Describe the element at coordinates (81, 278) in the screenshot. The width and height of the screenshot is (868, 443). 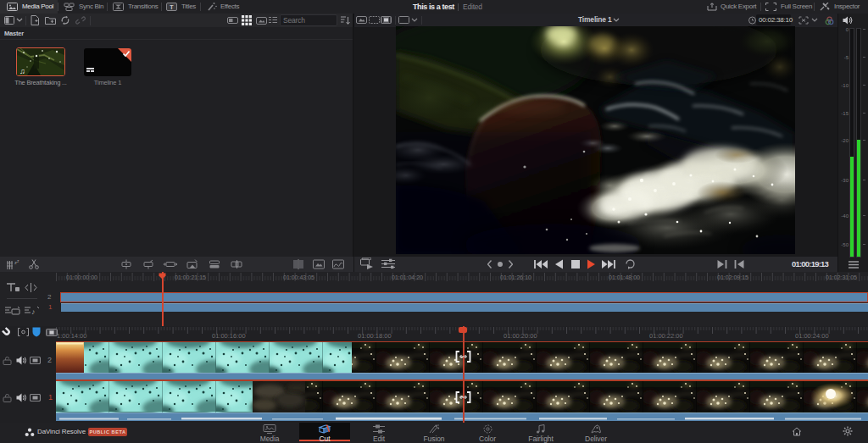
I see `svg-text: 01:00:00:00` at that location.